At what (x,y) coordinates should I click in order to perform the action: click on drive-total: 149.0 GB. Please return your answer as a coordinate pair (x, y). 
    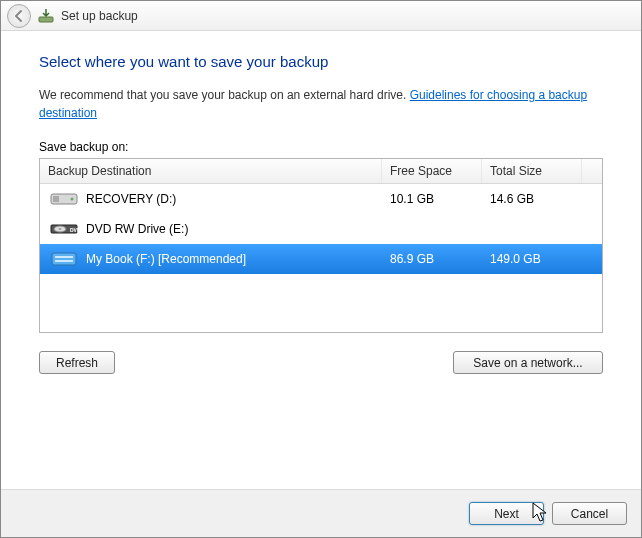
    Looking at the image, I should click on (532, 259).